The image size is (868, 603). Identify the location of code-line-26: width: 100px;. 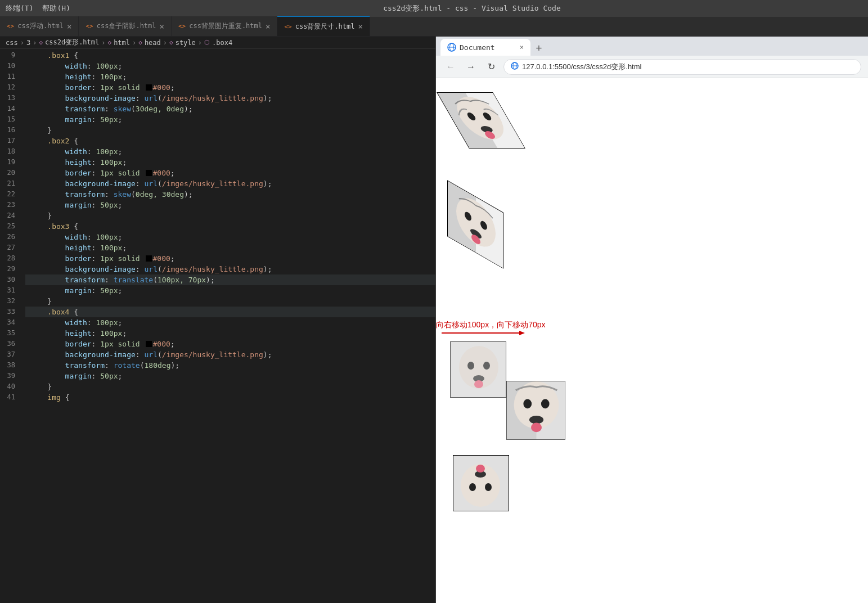
(231, 237).